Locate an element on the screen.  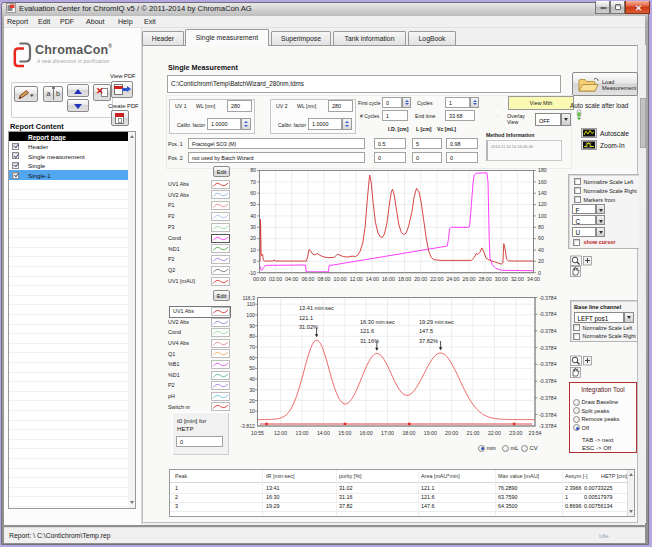
svg-text: 30:00 is located at coordinates (502, 279).